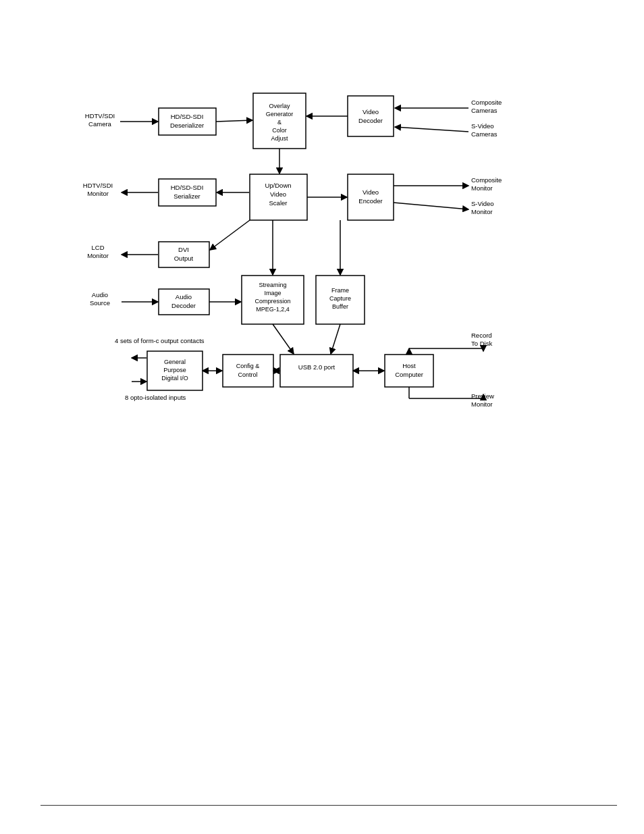 Image resolution: width=644 pixels, height=834 pixels. I want to click on svg-text: Config &, so click(248, 366).